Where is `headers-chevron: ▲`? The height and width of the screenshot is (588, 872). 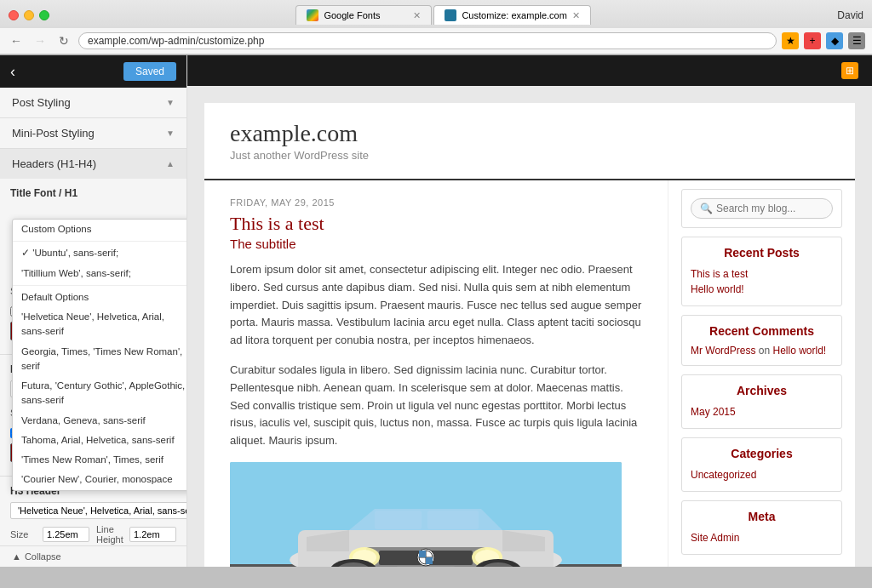 headers-chevron: ▲ is located at coordinates (170, 163).